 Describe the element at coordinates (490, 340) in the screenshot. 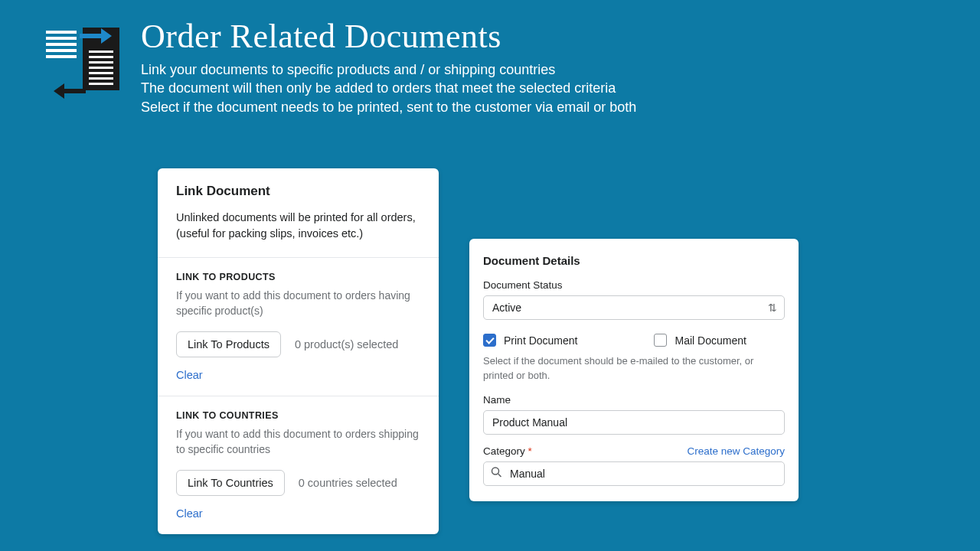

I see `print-document-checkbox` at that location.